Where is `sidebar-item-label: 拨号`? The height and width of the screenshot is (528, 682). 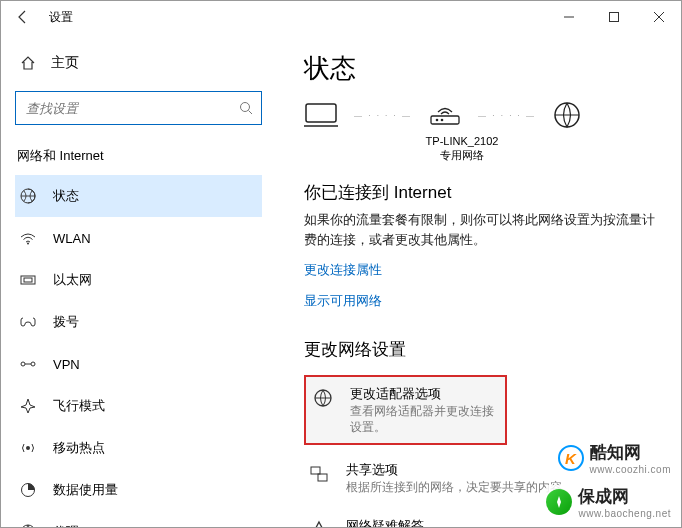 sidebar-item-label: 拨号 is located at coordinates (66, 322).